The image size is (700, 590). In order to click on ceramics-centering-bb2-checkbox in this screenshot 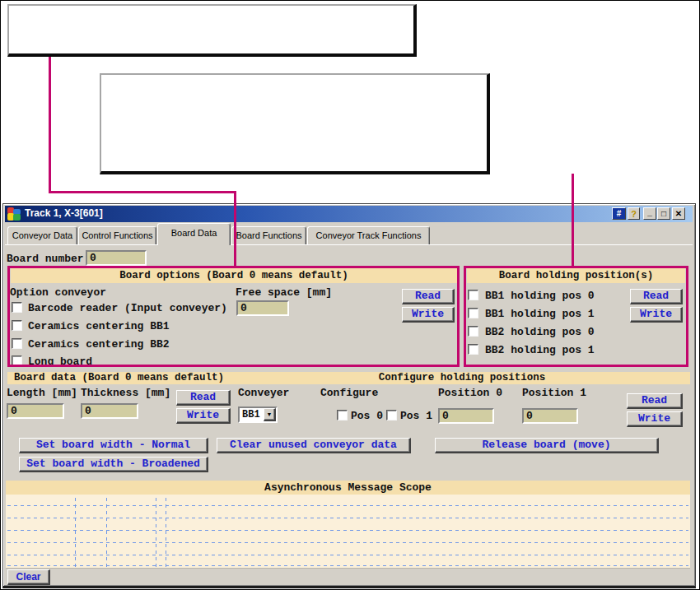, I will do `click(16, 344)`.